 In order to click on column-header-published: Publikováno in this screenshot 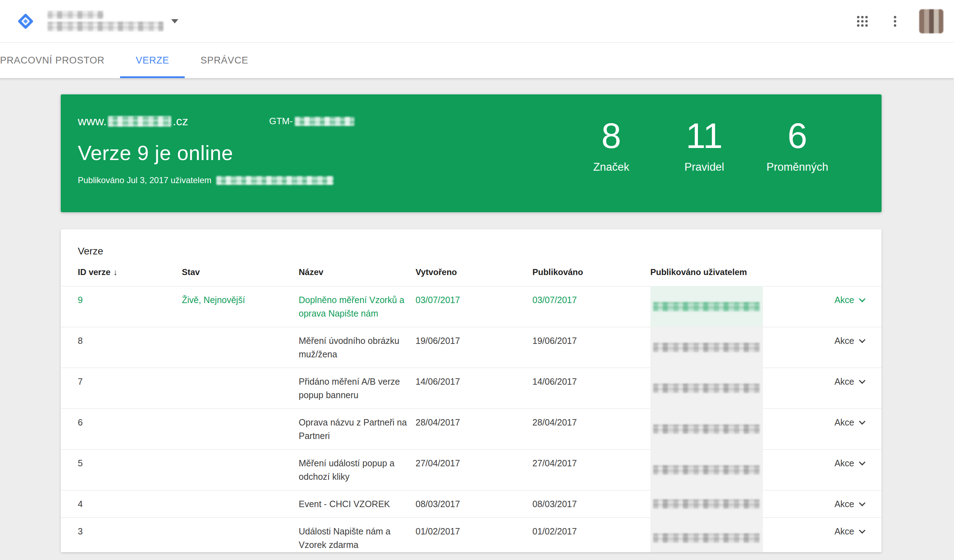, I will do `click(591, 272)`.